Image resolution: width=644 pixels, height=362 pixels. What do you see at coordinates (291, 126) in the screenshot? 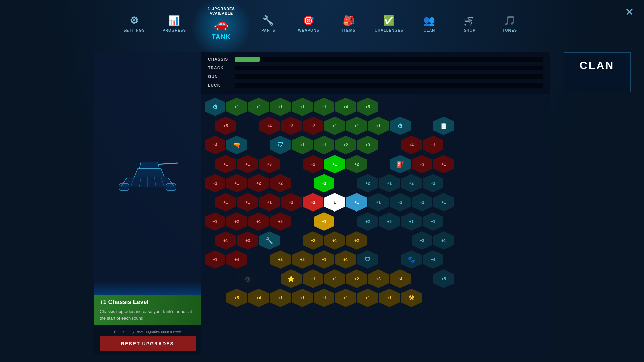
I see `hex-cell-1-3: +3` at bounding box center [291, 126].